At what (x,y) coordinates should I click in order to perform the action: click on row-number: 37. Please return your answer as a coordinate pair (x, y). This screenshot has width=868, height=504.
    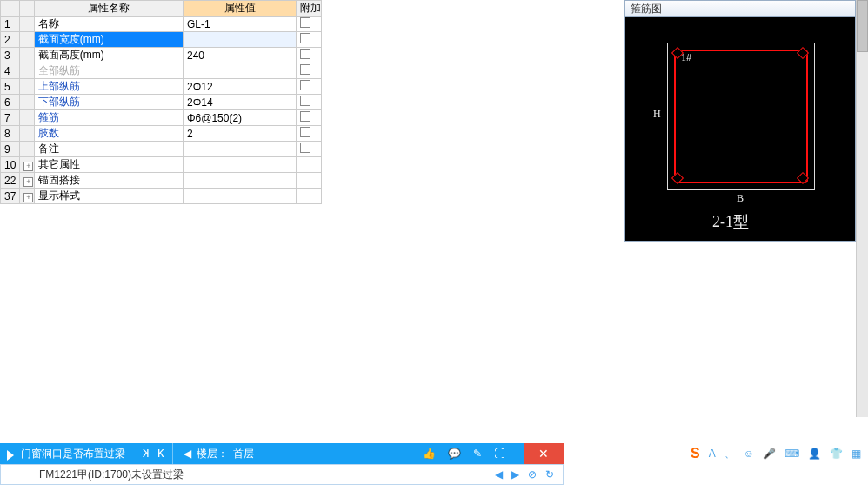
    Looking at the image, I should click on (10, 196).